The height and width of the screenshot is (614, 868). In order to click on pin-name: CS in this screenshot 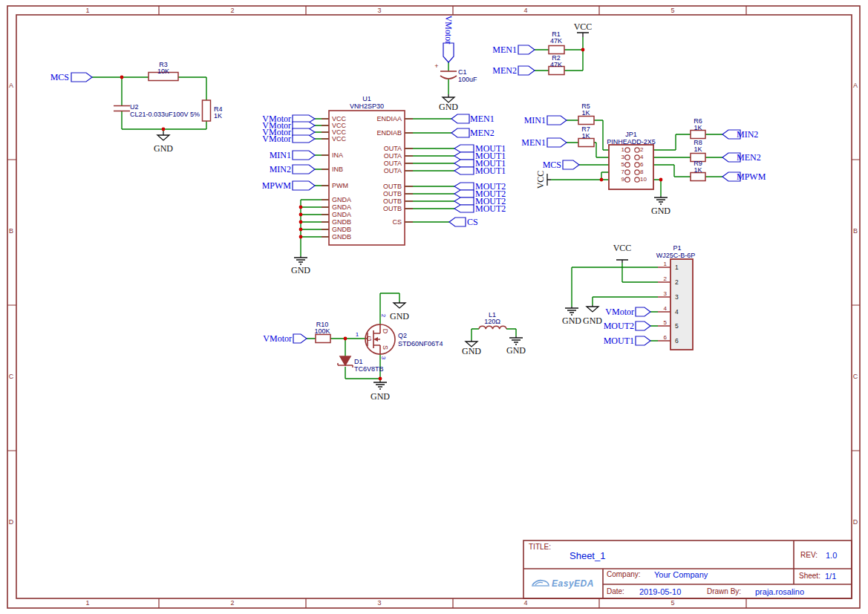, I will do `click(397, 223)`.